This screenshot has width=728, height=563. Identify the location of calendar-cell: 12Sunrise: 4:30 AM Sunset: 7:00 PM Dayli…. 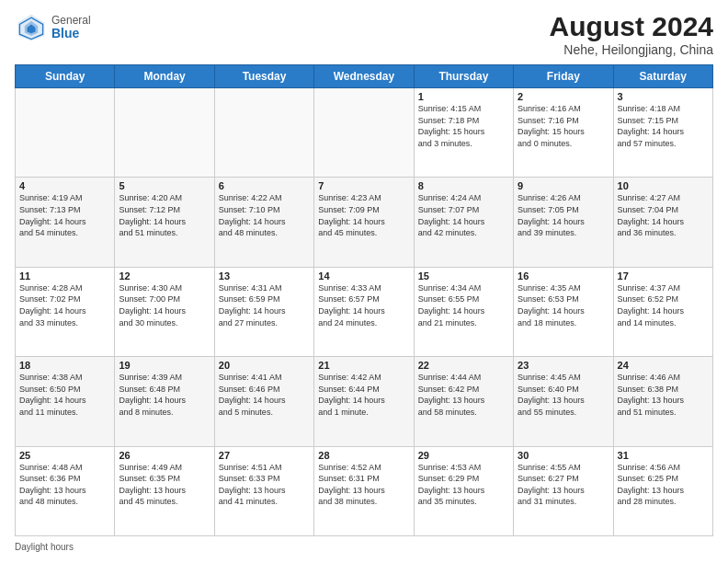
(165, 311).